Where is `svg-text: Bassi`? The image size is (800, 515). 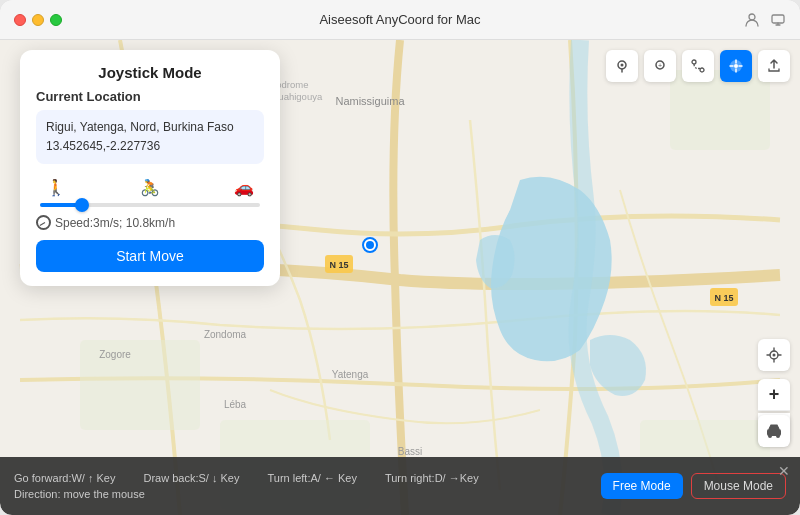
svg-text: Bassi is located at coordinates (410, 452).